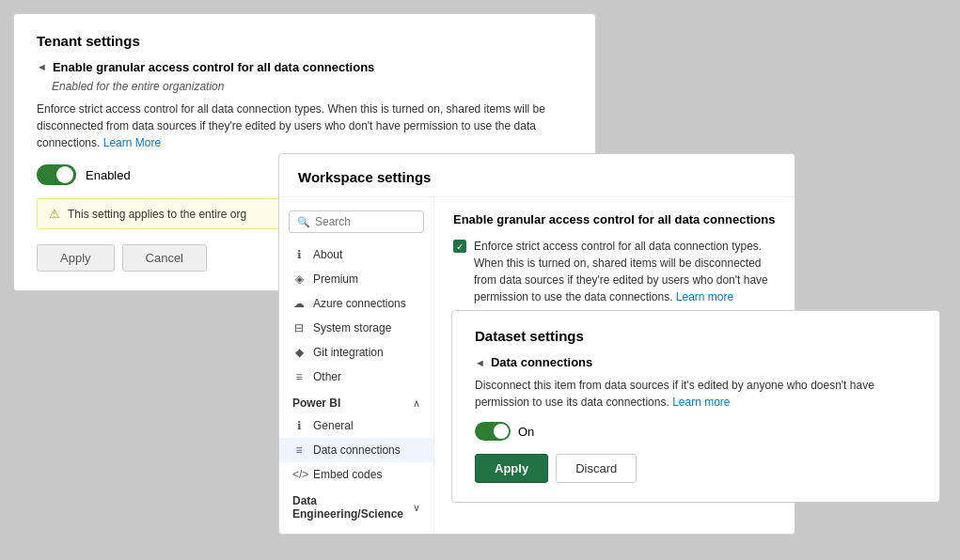 The height and width of the screenshot is (560, 960). What do you see at coordinates (357, 366) in the screenshot?
I see `workspace-sidebar: 🔍 ℹ About ◈ Premium ☁ Azure connections …` at bounding box center [357, 366].